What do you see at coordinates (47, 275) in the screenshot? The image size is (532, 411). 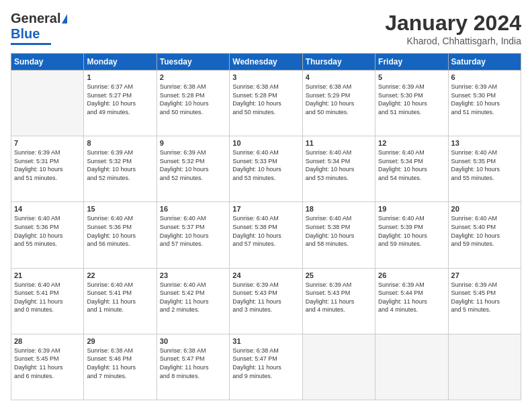 I see `day-number: 21` at bounding box center [47, 275].